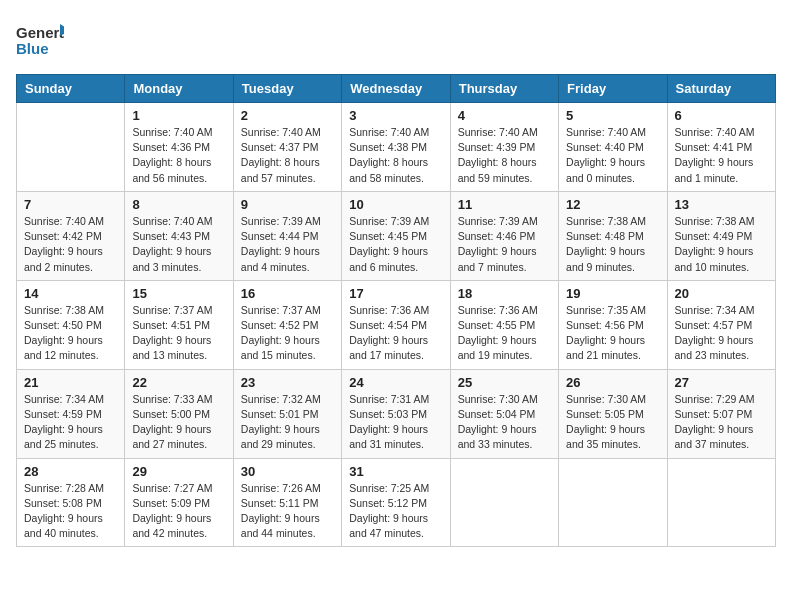  What do you see at coordinates (71, 502) in the screenshot?
I see `calendar-cell: 28Sunrise: 7:28 AMSunset: 5:08 PMDayligh…` at bounding box center [71, 502].